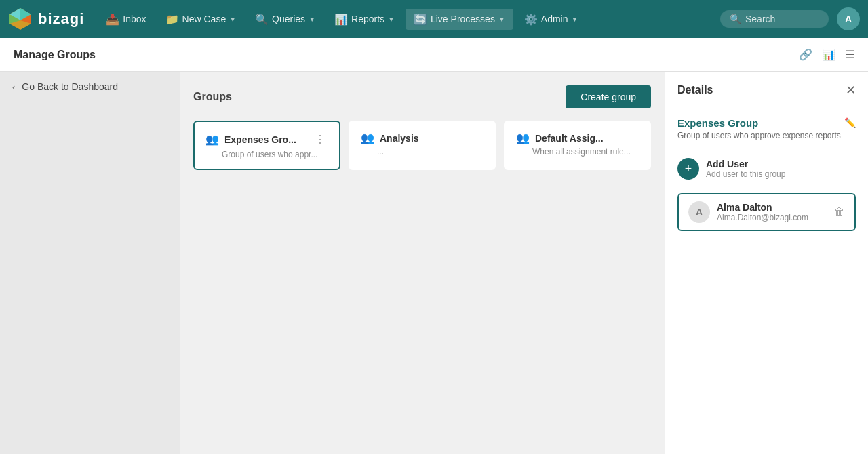 The height and width of the screenshot is (454, 868). What do you see at coordinates (289, 19) in the screenshot?
I see `nav-queries-label: Queries` at bounding box center [289, 19].